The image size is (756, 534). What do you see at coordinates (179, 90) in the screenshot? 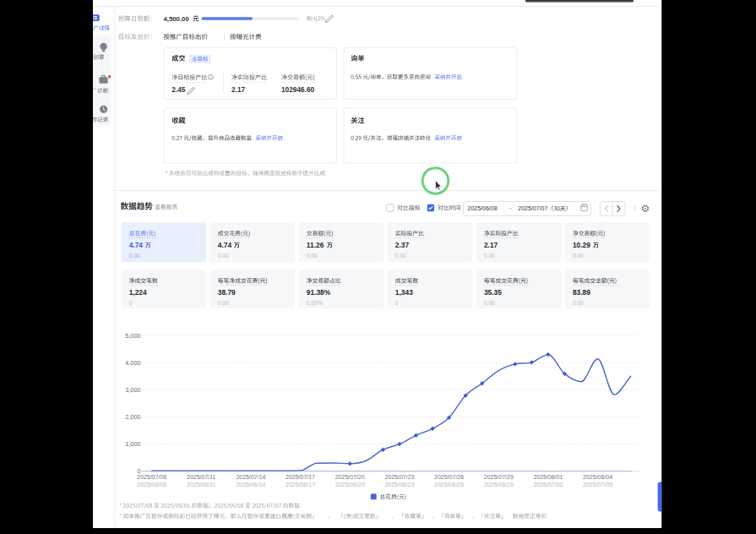
I see `svg-text: 2.45` at bounding box center [179, 90].